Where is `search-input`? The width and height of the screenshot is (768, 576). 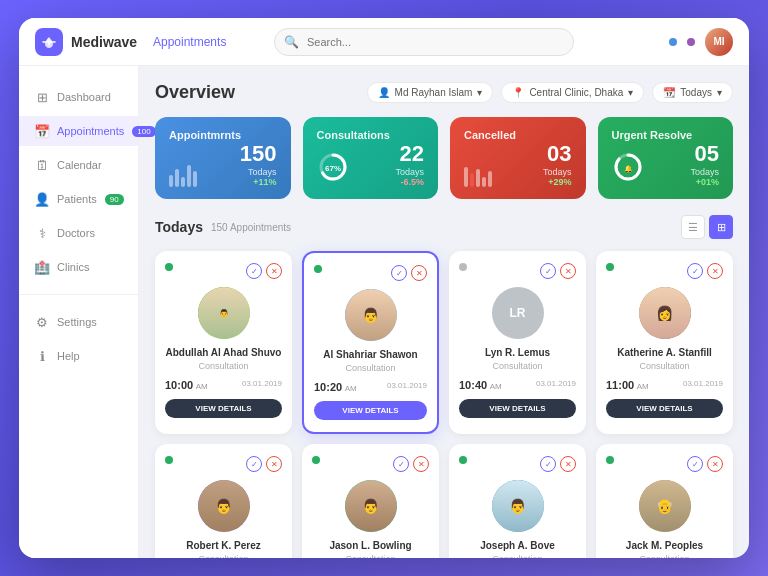 search-input is located at coordinates (424, 42).